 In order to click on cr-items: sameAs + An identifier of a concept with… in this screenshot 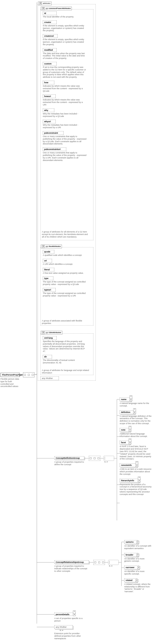, I will do `click(139, 568)`.